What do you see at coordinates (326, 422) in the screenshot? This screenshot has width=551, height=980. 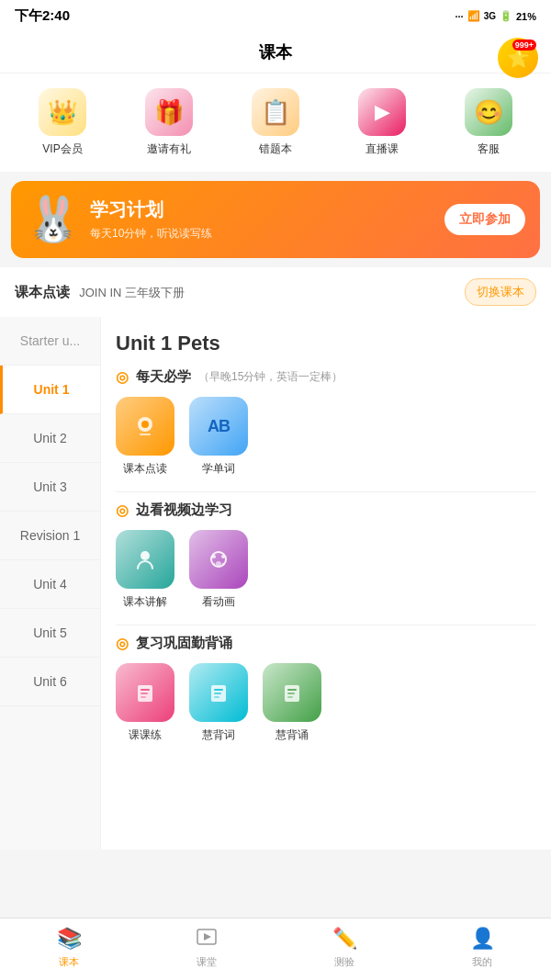 I see `daily-study-group: ◎ 每天必学 （早晚15分钟，英语一定棒） 课本点读 AB 学单词` at bounding box center [326, 422].